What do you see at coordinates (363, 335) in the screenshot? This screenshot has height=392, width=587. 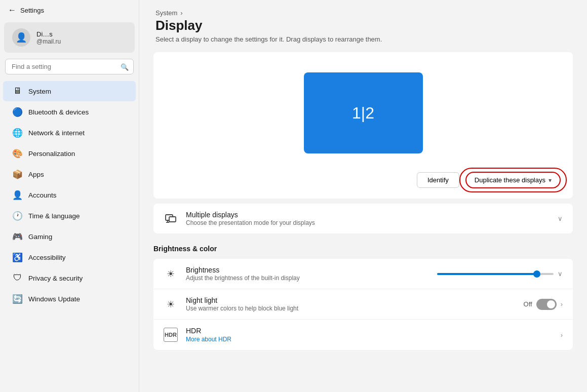 I see `hdr-row: HDR HDR More about HDR ›` at bounding box center [363, 335].